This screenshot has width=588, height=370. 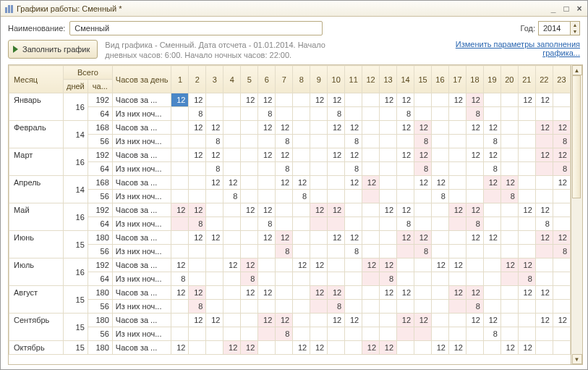 I want to click on header-day-8: 8, so click(x=302, y=80).